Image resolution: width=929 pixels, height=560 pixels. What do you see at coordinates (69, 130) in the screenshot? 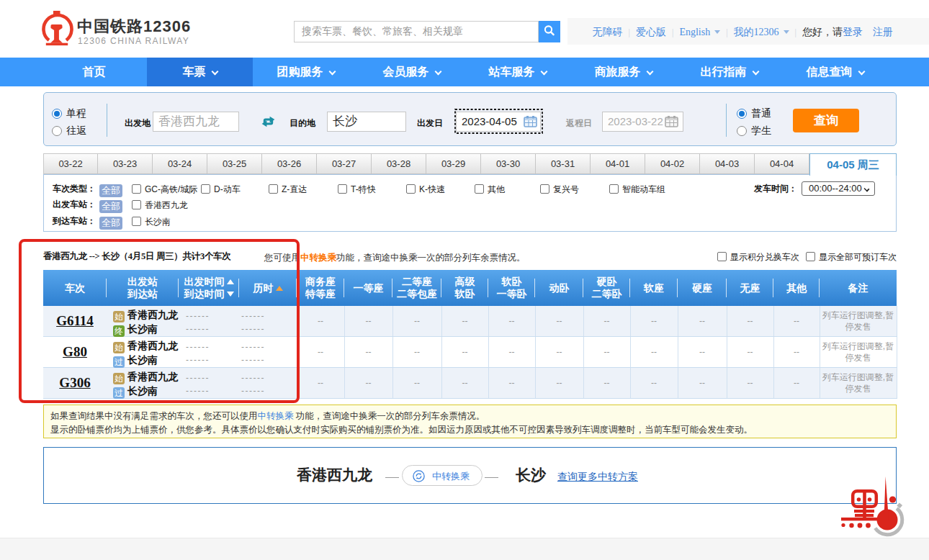
I see `trip-type-往返: 往返` at bounding box center [69, 130].